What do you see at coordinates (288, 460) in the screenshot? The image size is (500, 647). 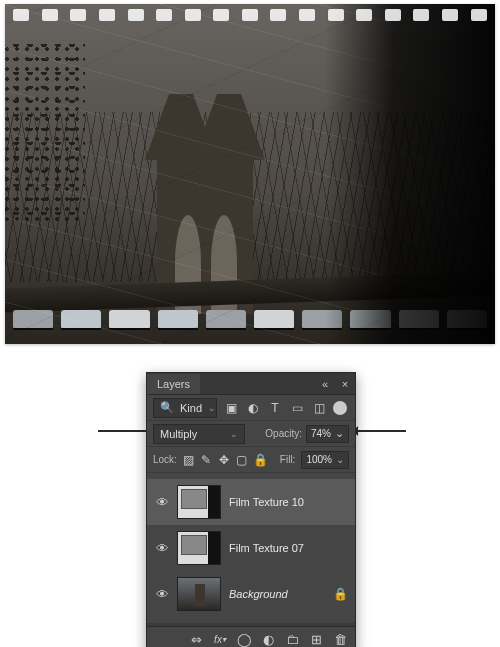 I see `fill-label: Fill:` at bounding box center [288, 460].